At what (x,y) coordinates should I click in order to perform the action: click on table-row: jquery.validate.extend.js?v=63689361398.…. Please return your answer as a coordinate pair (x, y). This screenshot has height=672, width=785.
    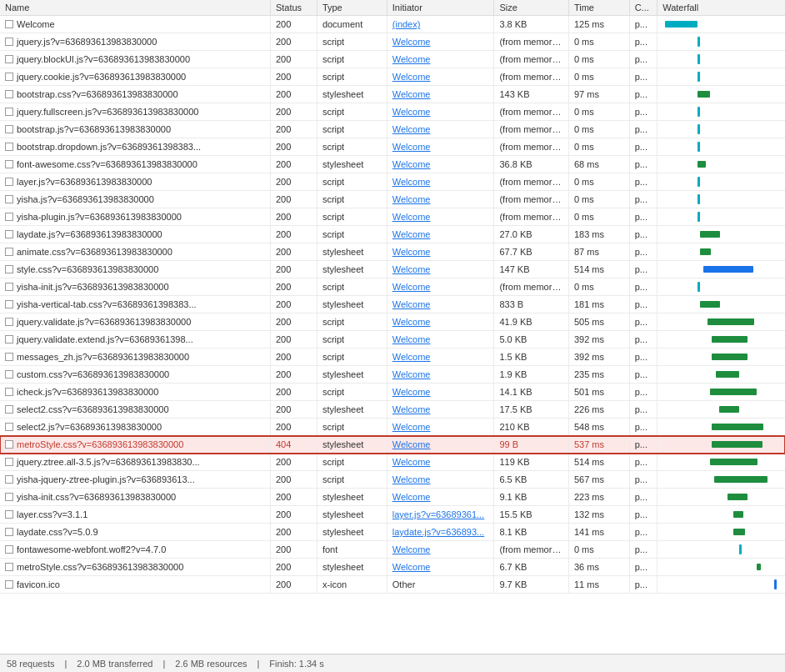
    Looking at the image, I should click on (392, 340).